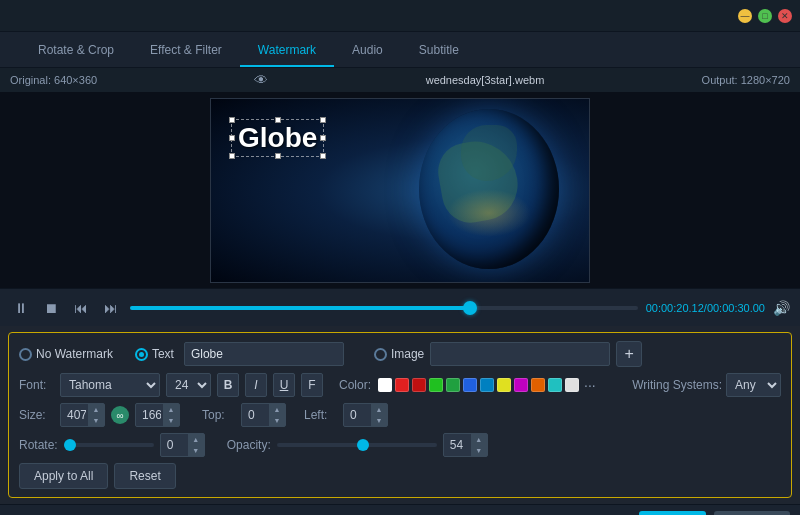 The height and width of the screenshot is (515, 800). What do you see at coordinates (142, 354) in the screenshot?
I see `text-radio` at bounding box center [142, 354].